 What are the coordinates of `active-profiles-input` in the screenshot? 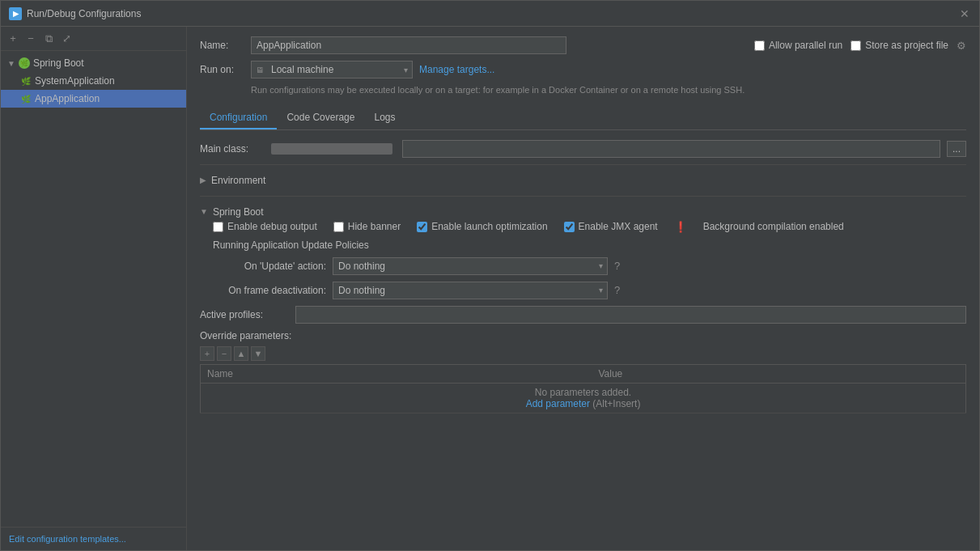 It's located at (631, 315).